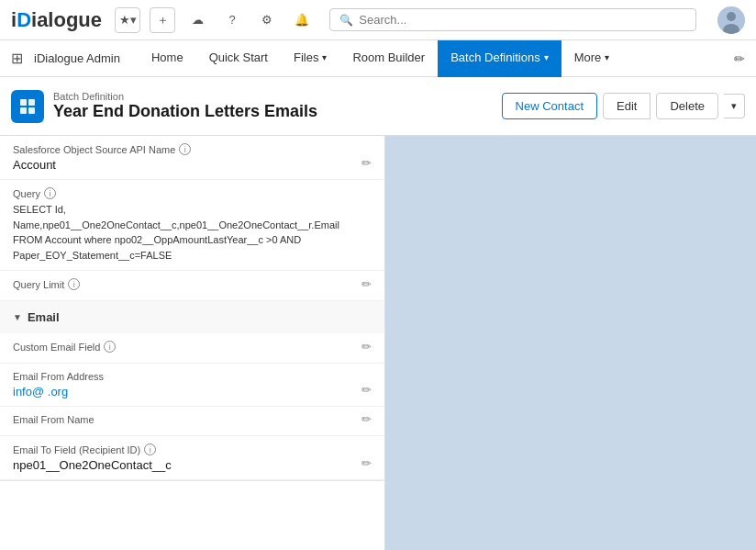 This screenshot has height=550, width=756. I want to click on nav-item-quickstart: Quick Start, so click(239, 59).